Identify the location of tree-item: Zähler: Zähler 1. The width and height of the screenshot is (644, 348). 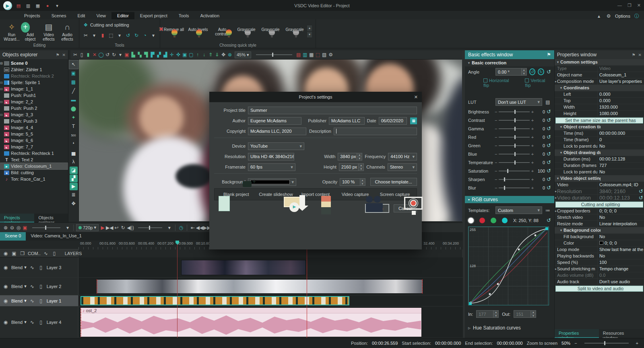
(34, 70).